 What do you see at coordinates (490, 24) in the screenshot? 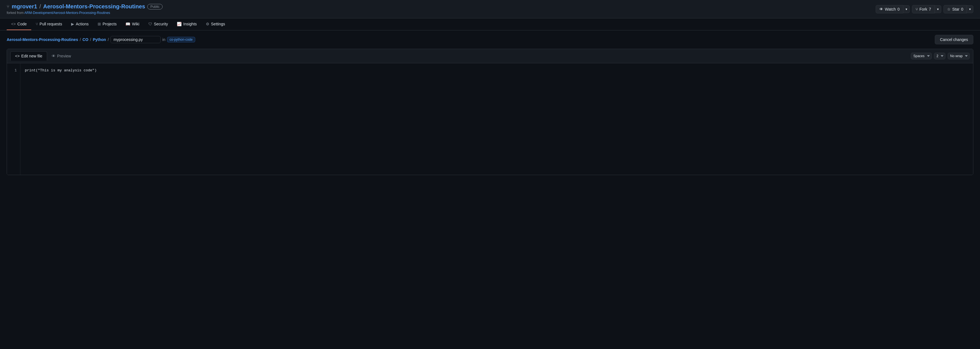
I see `nav-tabs: <> Code ⑂ Pull requests ▶ Actions ⊞ Proj…` at bounding box center [490, 24].